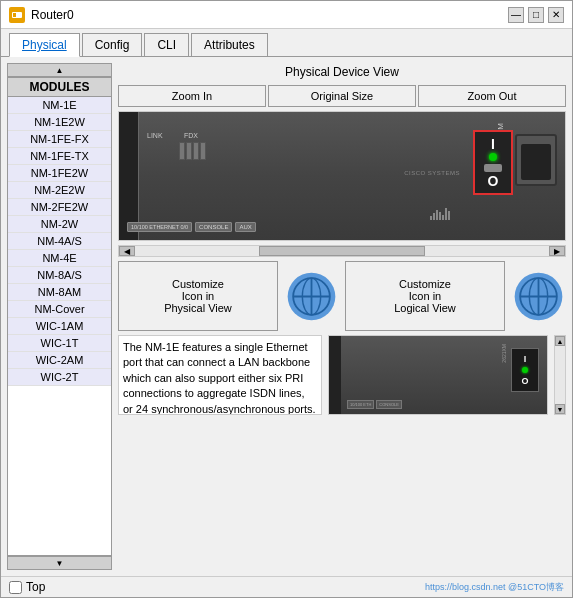 The image size is (573, 598). What do you see at coordinates (245, 227) in the screenshot?
I see `aux-label: AUX` at bounding box center [245, 227].